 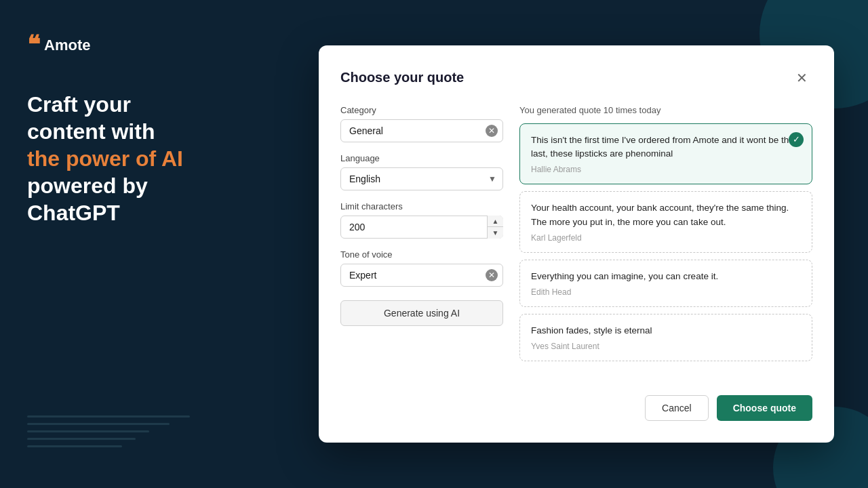 What do you see at coordinates (422, 275) in the screenshot?
I see `tone-input` at bounding box center [422, 275].